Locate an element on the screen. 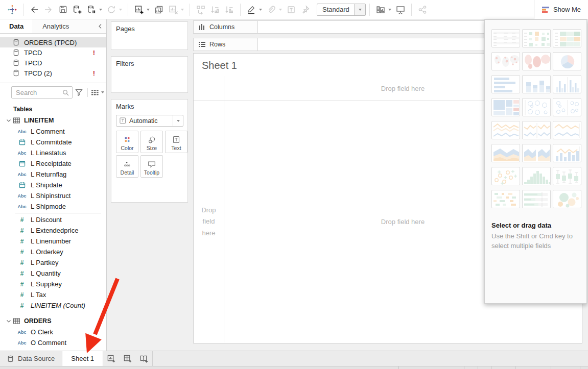  field-item: L Shipdate is located at coordinates (53, 185).